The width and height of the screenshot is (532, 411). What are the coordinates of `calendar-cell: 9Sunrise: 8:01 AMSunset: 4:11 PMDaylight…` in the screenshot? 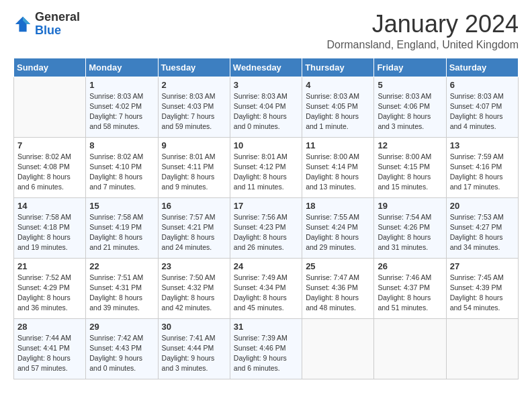 It's located at (193, 167).